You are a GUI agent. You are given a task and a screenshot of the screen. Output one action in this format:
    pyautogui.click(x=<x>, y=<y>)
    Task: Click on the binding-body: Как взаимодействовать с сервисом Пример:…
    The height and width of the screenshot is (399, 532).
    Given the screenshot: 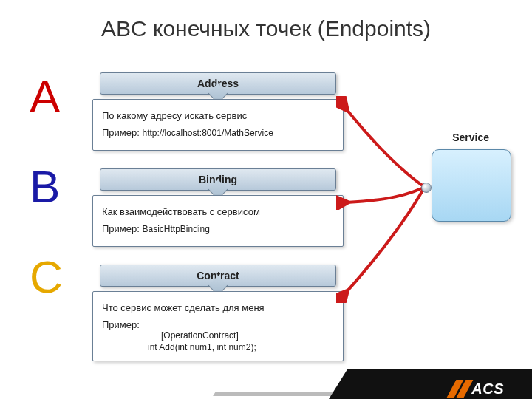 What is the action you would take?
    pyautogui.click(x=218, y=221)
    